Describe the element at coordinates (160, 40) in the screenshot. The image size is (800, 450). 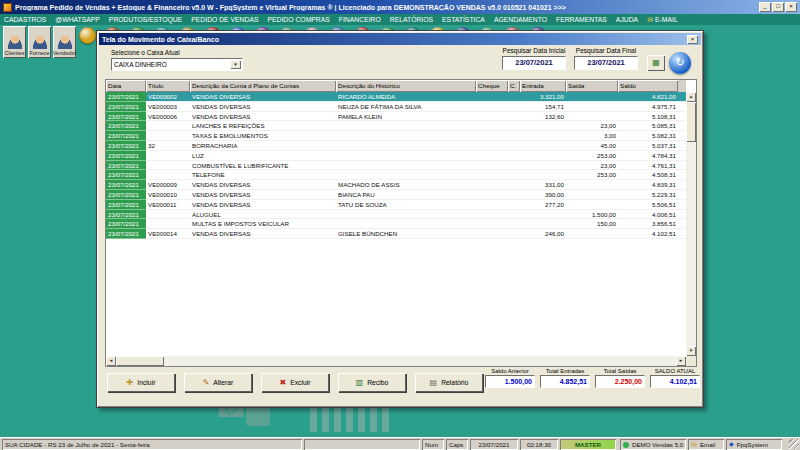
I see `dialog-title: Tela do Movimento de Caixa/Banco` at that location.